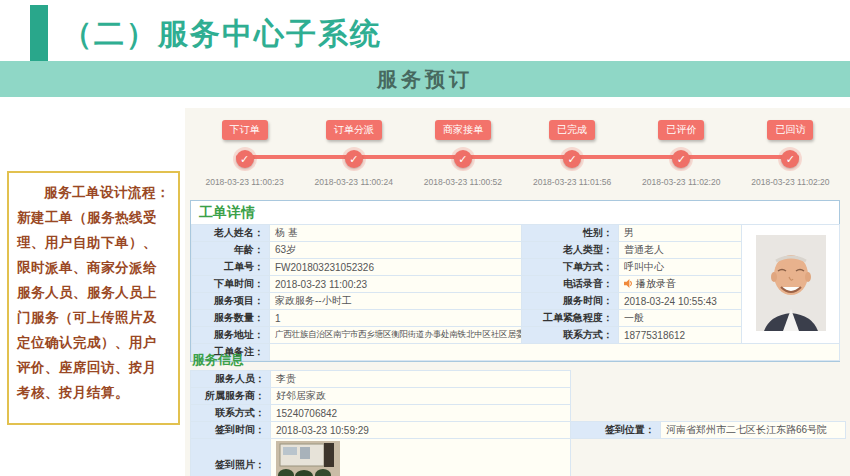 The height and width of the screenshot is (476, 850). I want to click on field-value: 河南省郑州市二七区长江东路66号院, so click(754, 430).